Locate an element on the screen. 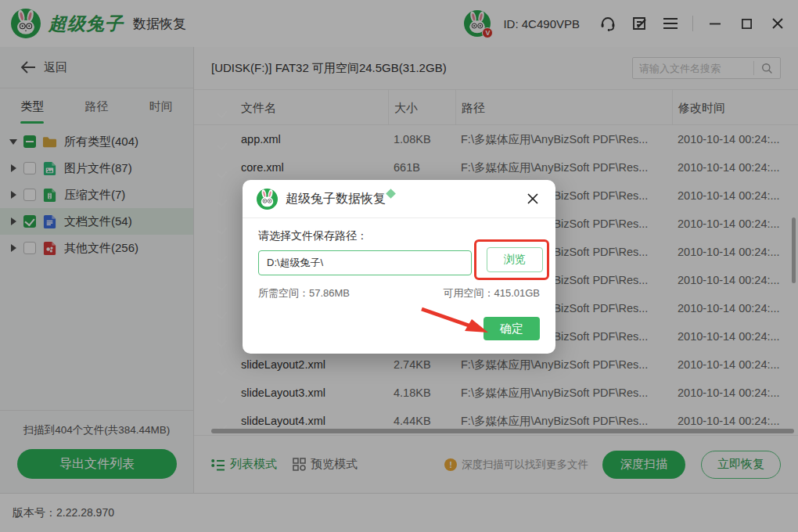 Image resolution: width=798 pixels, height=532 pixels. dialog-title: 超级兔子数据恢复 is located at coordinates (336, 199).